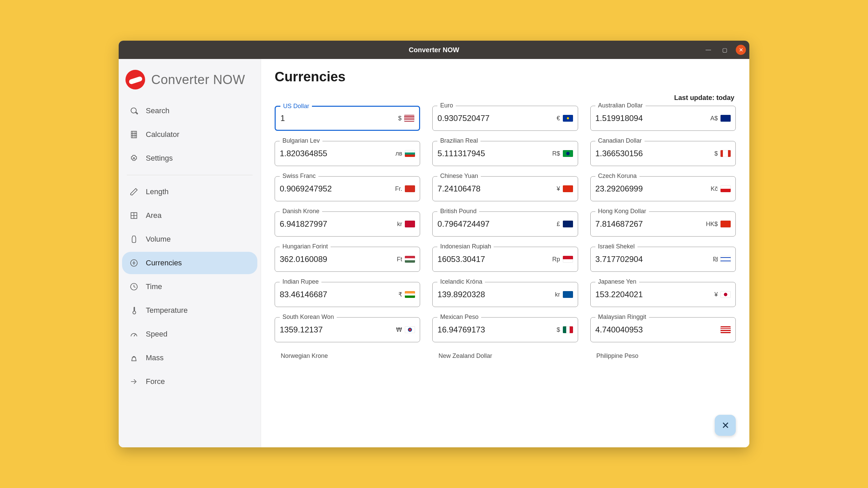 The width and height of the screenshot is (868, 488). I want to click on currency-suffix: Rp, so click(563, 260).